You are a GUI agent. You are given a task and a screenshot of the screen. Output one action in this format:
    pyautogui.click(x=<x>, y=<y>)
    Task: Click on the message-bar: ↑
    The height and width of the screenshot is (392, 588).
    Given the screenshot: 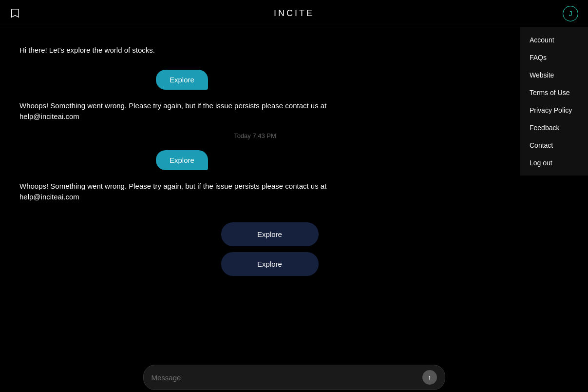 What is the action you would take?
    pyautogui.click(x=294, y=377)
    